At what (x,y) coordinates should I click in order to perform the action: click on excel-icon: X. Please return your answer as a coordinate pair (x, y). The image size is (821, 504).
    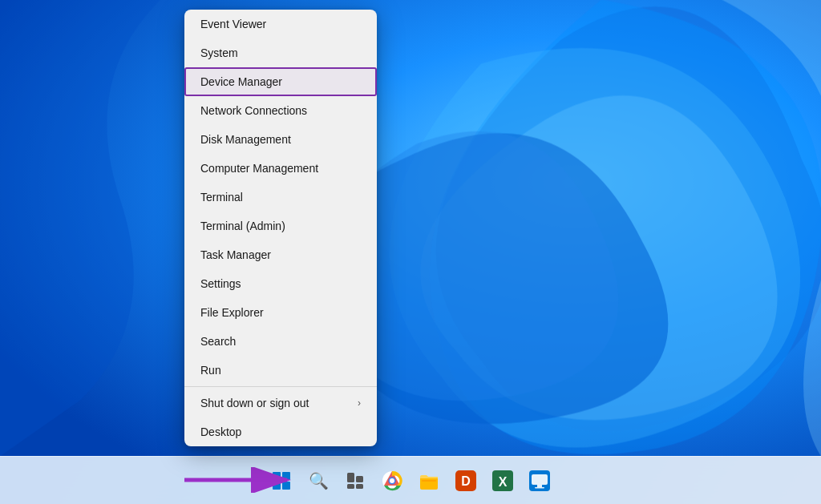
    Looking at the image, I should click on (503, 481).